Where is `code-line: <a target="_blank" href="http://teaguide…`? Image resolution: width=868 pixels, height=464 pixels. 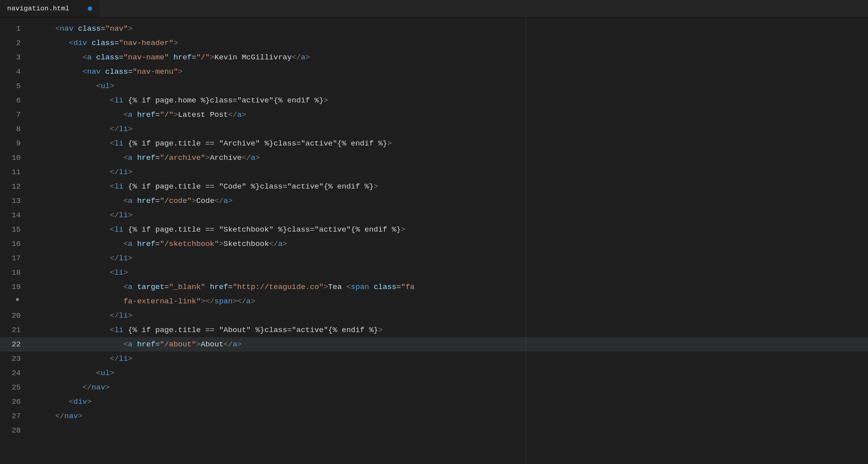 code-line: <a target="_blank" href="http://teaguide… is located at coordinates (448, 287).